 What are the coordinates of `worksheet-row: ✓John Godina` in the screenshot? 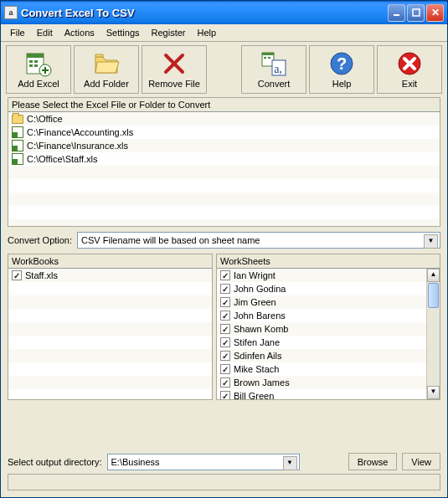 It's located at (322, 289).